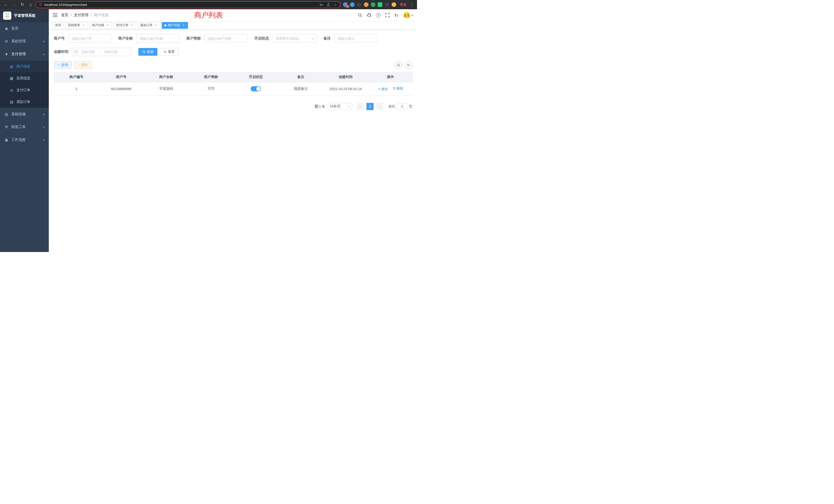 This screenshot has width=834, height=504. What do you see at coordinates (26, 127) in the screenshot?
I see `sidebar-item-label: 研发工具` at bounding box center [26, 127].